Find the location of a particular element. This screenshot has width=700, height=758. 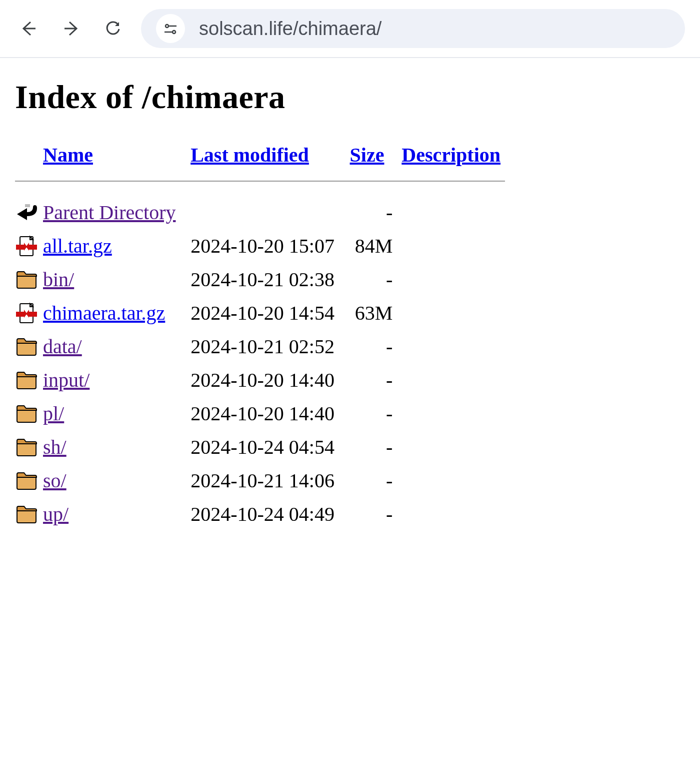

entry-modified: 2024-10-24 04:54 is located at coordinates (270, 447).